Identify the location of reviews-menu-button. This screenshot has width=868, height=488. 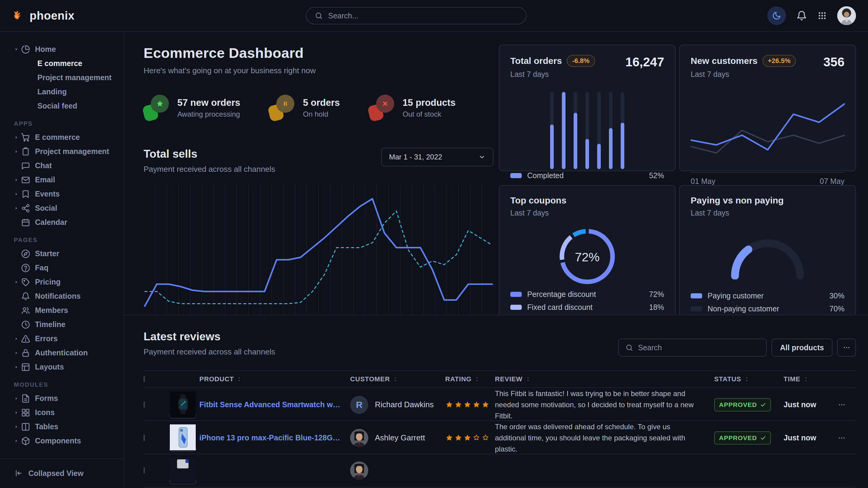
(846, 348).